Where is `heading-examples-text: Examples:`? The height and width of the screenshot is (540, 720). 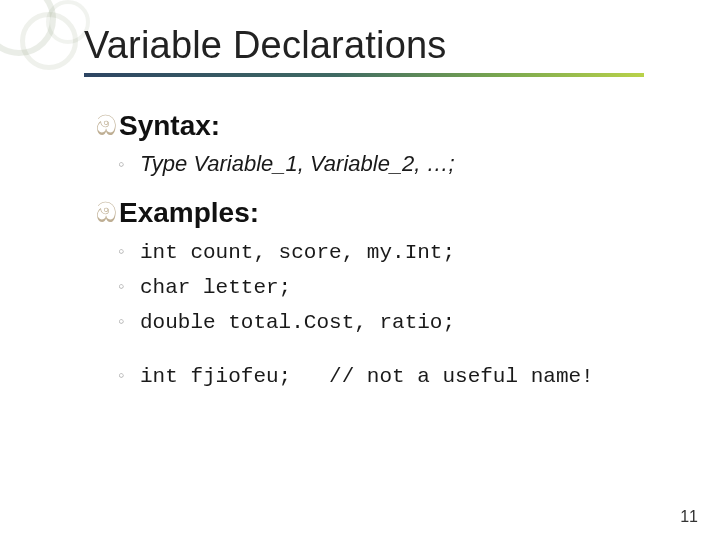
heading-examples-text: Examples: is located at coordinates (189, 212).